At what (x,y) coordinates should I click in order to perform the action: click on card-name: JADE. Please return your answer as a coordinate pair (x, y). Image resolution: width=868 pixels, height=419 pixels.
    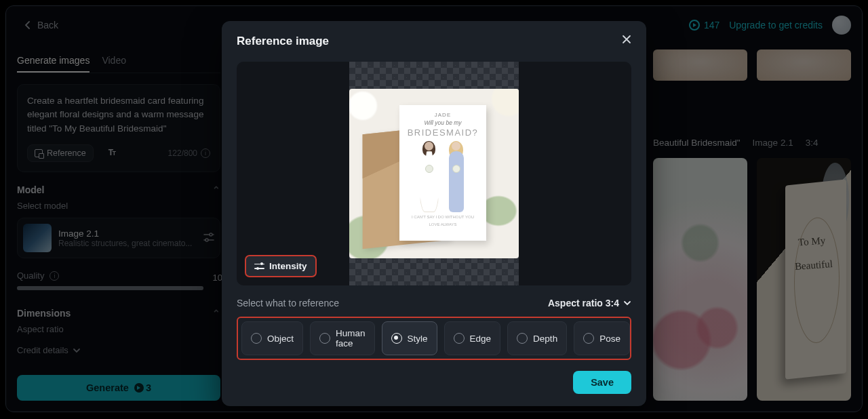
    Looking at the image, I should click on (443, 115).